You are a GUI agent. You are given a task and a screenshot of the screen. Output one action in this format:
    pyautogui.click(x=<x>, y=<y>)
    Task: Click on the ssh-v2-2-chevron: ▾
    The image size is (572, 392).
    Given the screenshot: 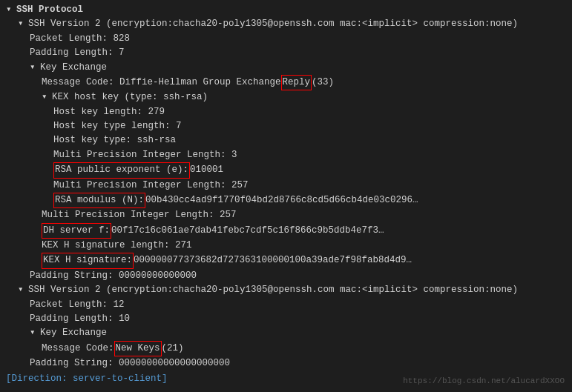 What is the action you would take?
    pyautogui.click(x=23, y=290)
    